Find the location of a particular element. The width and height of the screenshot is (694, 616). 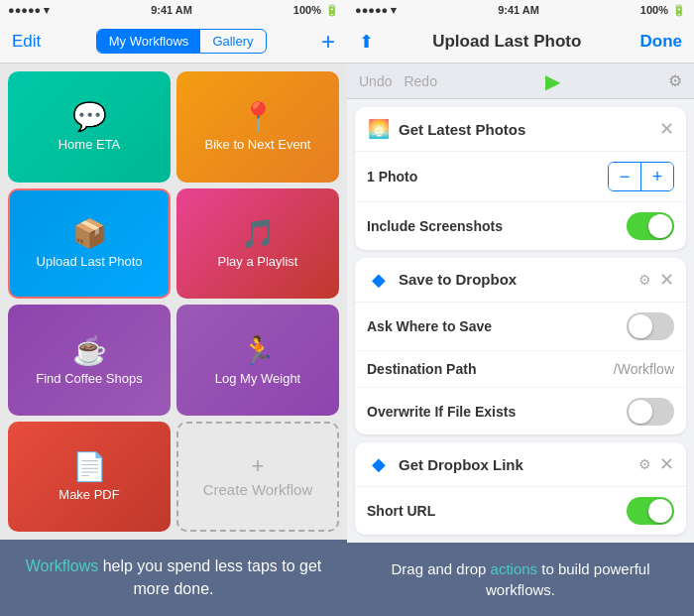

weight-label: Log My Weight is located at coordinates (258, 379).